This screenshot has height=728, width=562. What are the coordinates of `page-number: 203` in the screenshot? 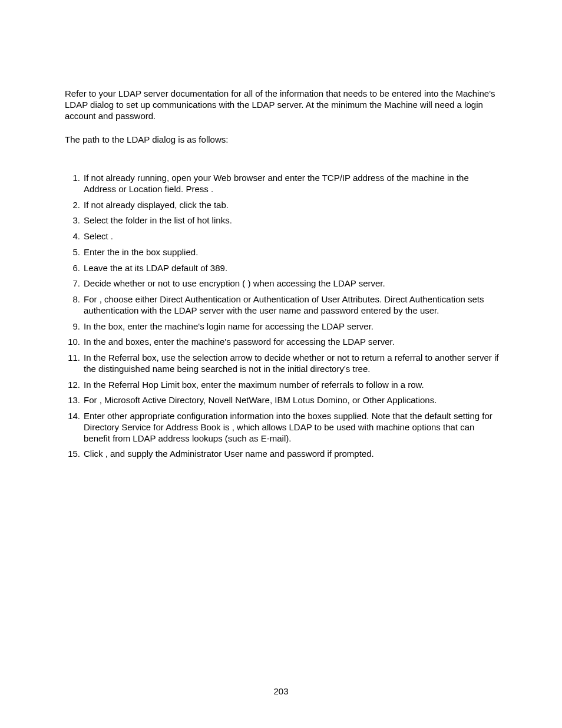 It's located at (281, 692).